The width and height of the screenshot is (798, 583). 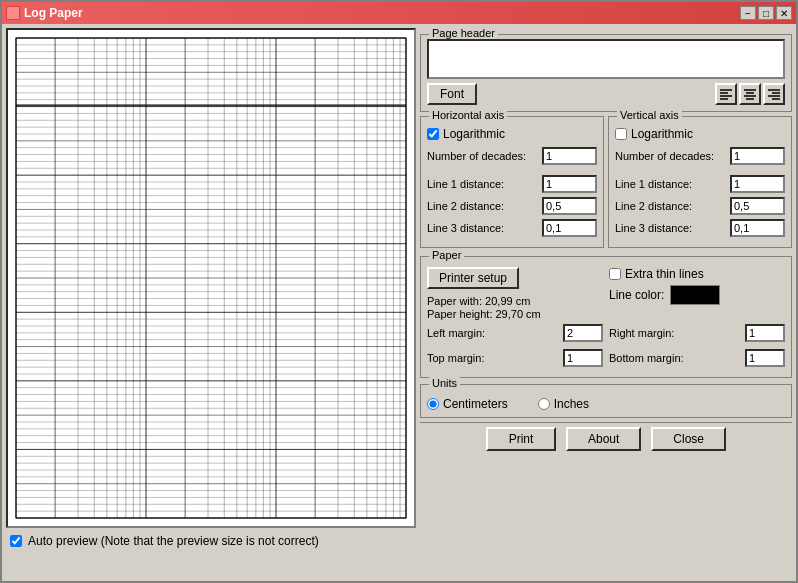 What do you see at coordinates (13, 13) in the screenshot?
I see `app-icon` at bounding box center [13, 13].